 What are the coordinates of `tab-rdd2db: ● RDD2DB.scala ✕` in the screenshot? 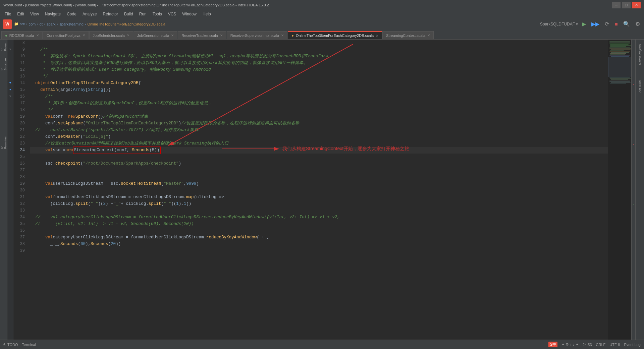 It's located at (22, 35).